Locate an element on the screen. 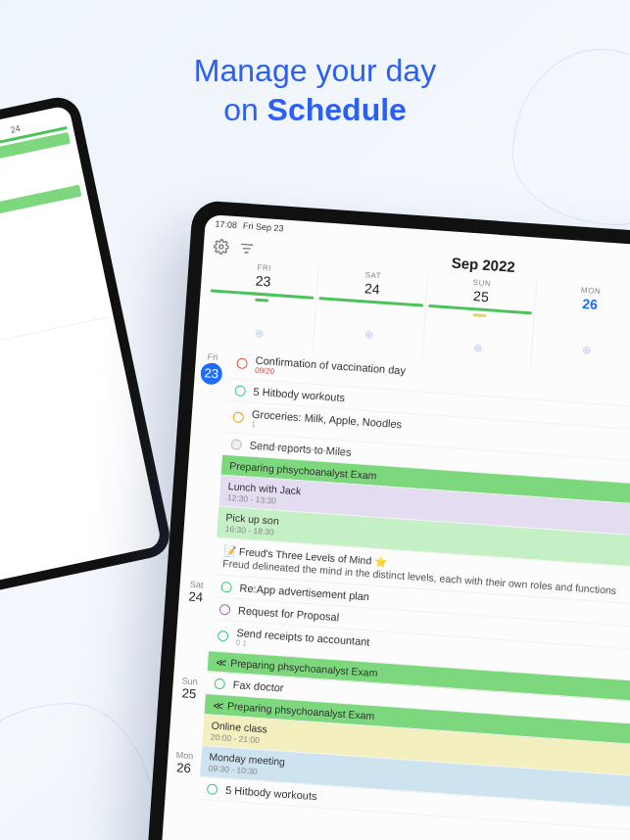  headline-line1: Manage your day is located at coordinates (315, 70).